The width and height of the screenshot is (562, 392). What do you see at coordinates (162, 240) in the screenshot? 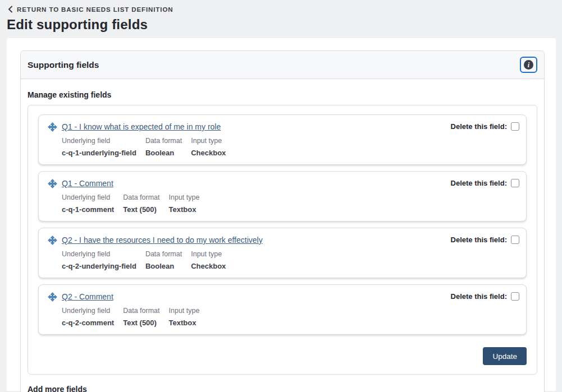
I see `field-link: Q2 - I have the resources I need to do m…` at bounding box center [162, 240].